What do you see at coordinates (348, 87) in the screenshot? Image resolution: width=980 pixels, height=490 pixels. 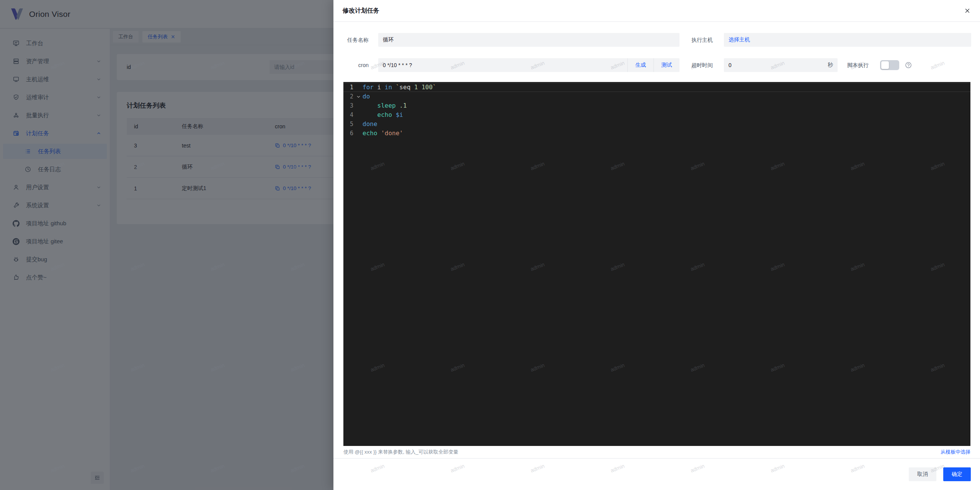 I see `line-number: 1` at bounding box center [348, 87].